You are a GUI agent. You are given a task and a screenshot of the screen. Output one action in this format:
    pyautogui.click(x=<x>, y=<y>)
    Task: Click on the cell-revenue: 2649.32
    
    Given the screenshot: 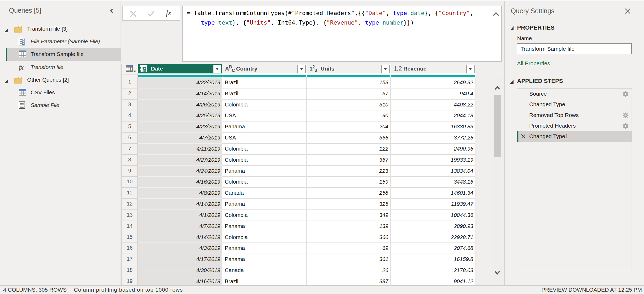 What is the action you would take?
    pyautogui.click(x=433, y=83)
    